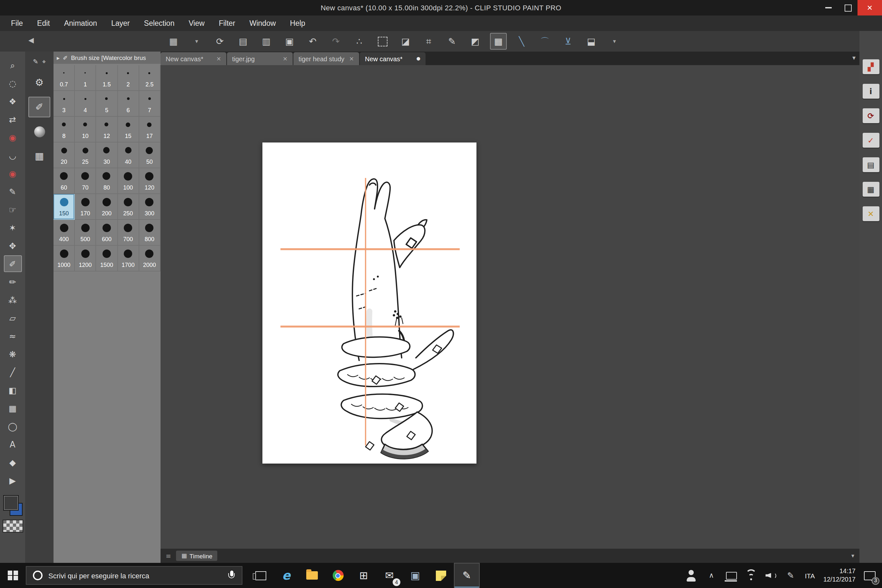 This screenshot has height=588, width=882. What do you see at coordinates (614, 41) in the screenshot?
I see `material-export-caret: ▾` at bounding box center [614, 41].